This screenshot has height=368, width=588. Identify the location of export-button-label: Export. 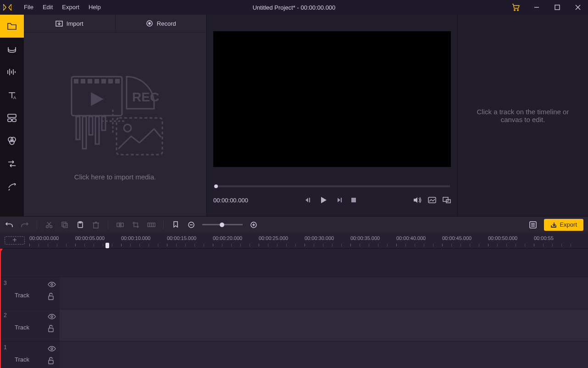
(568, 225).